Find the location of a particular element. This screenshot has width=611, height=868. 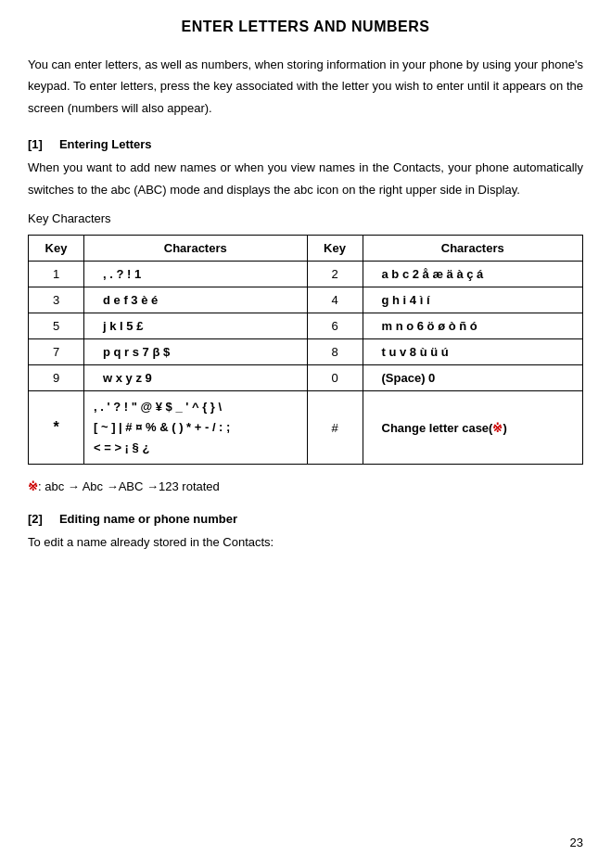

chars-cell-right: (Space) 0 is located at coordinates (473, 377).